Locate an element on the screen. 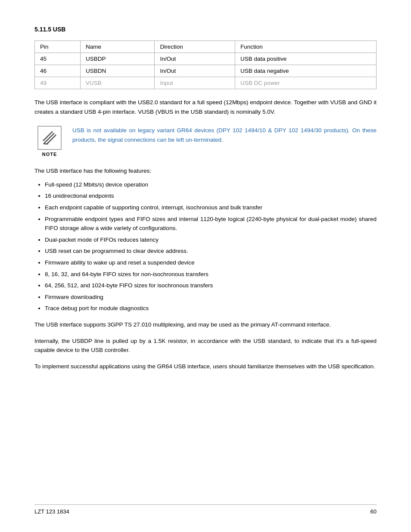 This screenshot has height=532, width=411. table-cell-name: USBDP is located at coordinates (118, 59).